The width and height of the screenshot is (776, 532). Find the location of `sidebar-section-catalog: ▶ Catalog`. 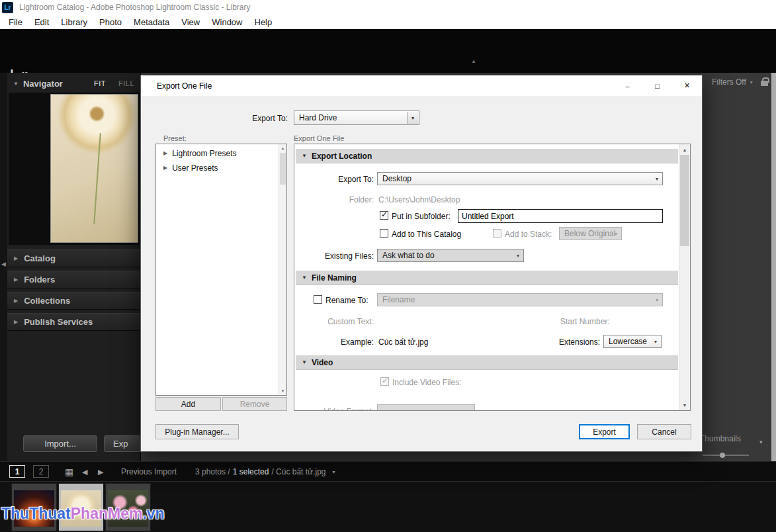

sidebar-section-catalog: ▶ Catalog is located at coordinates (74, 258).